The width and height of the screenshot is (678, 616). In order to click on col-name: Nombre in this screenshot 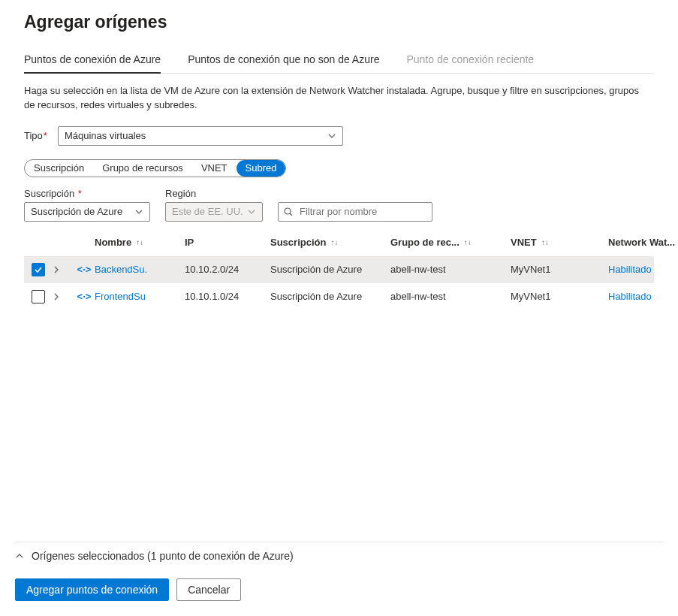, I will do `click(113, 242)`.